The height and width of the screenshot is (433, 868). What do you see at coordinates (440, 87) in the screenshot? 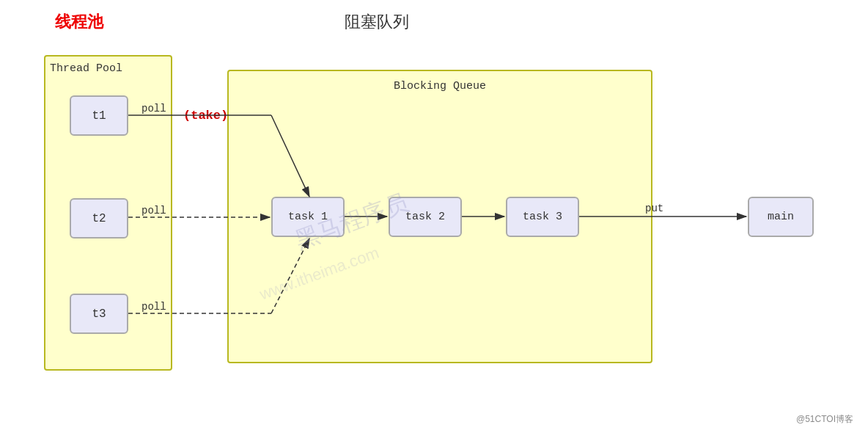
I see `blocking-queue-en-label: Blocking Queue` at bounding box center [440, 87].